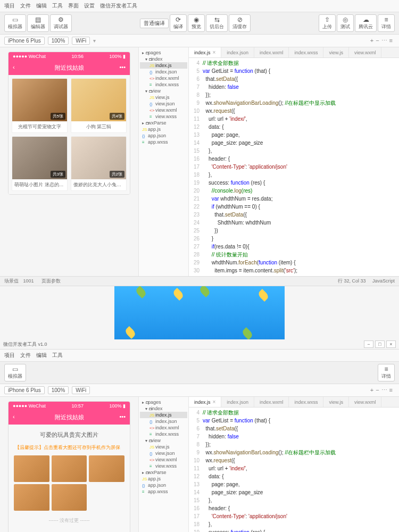 Image resolution: width=399 pixels, height=532 pixels. Describe the element at coordinates (196, 23) in the screenshot. I see `preview-button: ◉预览` at that location.